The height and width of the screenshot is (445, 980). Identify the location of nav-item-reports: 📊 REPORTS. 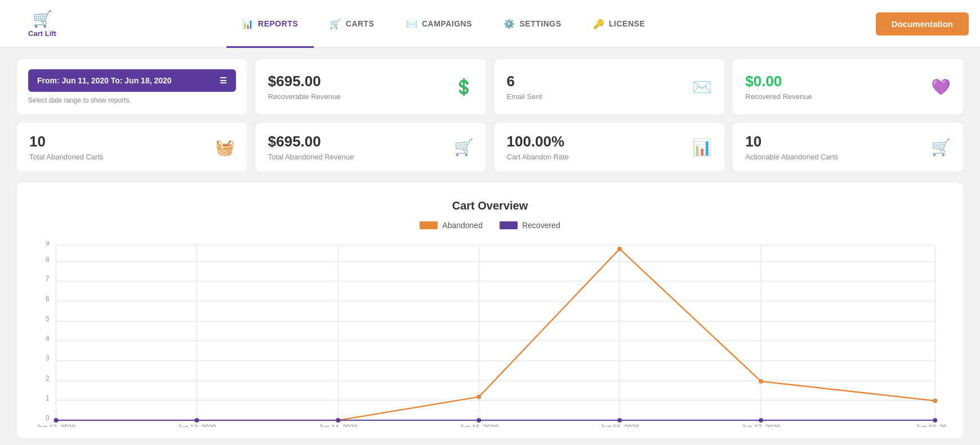
(270, 24).